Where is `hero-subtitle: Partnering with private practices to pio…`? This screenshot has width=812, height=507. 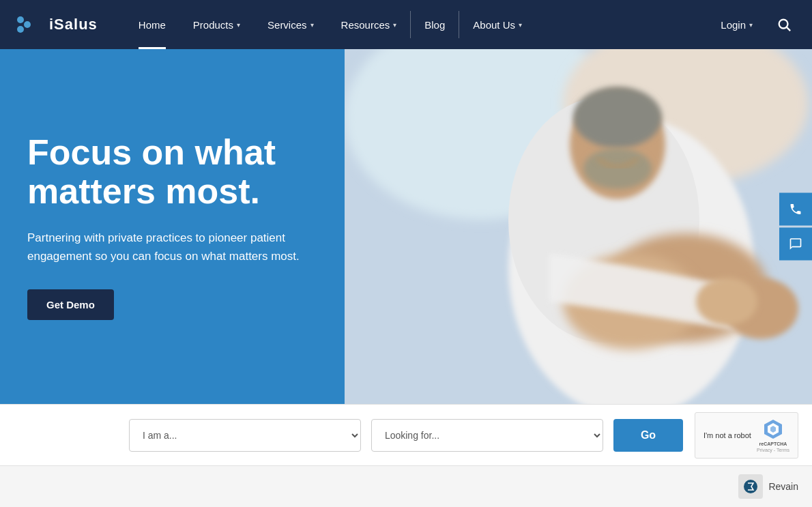
hero-subtitle: Partnering with private practices to pio… is located at coordinates (172, 247).